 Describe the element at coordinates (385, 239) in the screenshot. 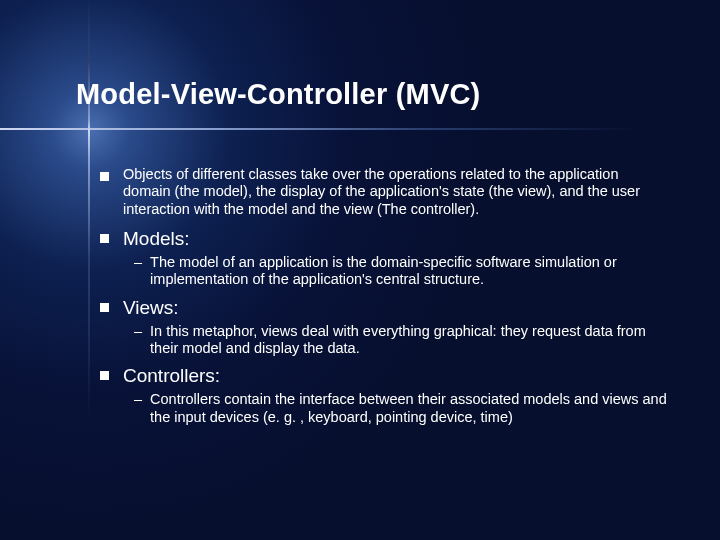

I see `bullet-models: Models:` at that location.